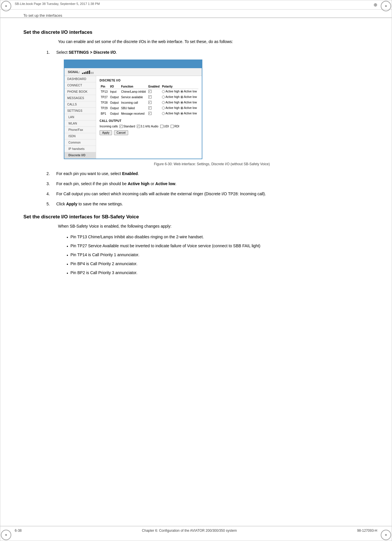 This screenshot has height=541, width=392. Describe the element at coordinates (213, 42) in the screenshot. I see `section1-intro: You can enable and set some of the discr…` at that location.